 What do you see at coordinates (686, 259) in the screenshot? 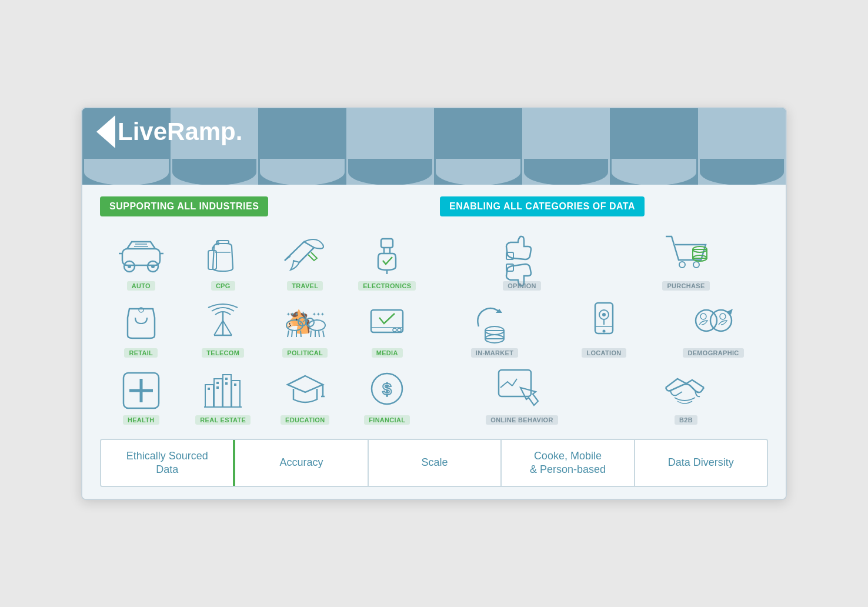
I see `data-purchase: PURCHASE` at bounding box center [686, 259].